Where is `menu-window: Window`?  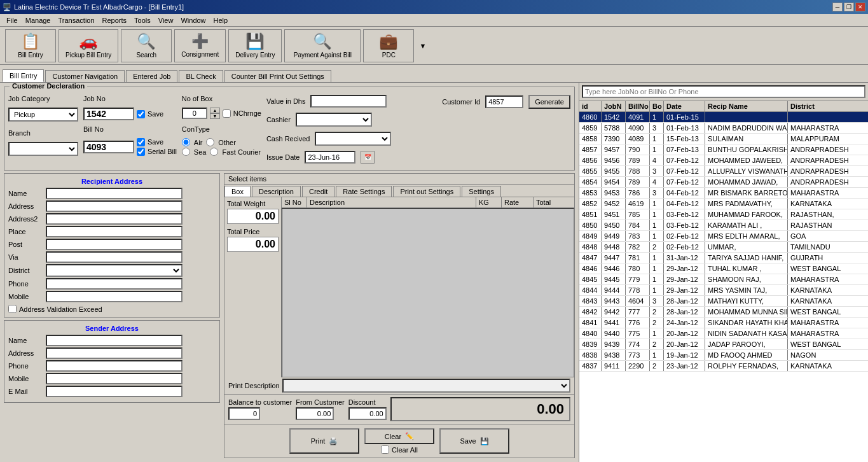
menu-window: Window is located at coordinates (193, 20).